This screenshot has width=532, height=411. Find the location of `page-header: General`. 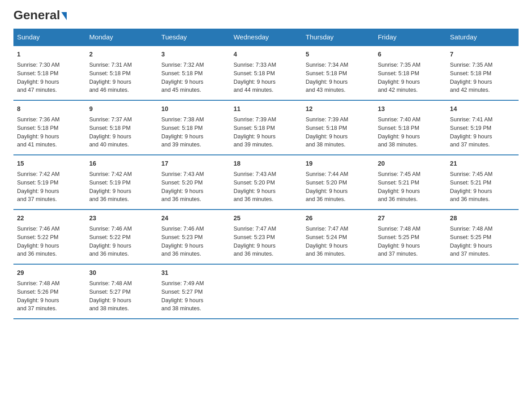

page-header: General is located at coordinates (266, 14).